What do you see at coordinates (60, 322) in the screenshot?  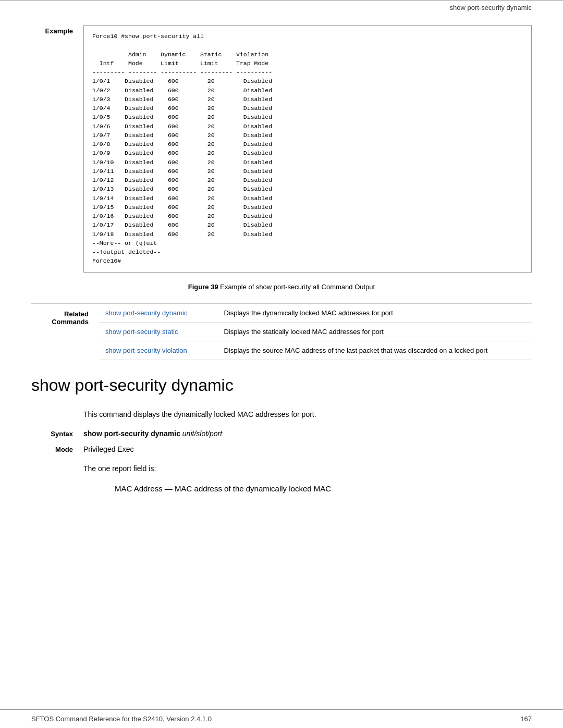 I see `related-label-sub: Commands` at bounding box center [60, 322].